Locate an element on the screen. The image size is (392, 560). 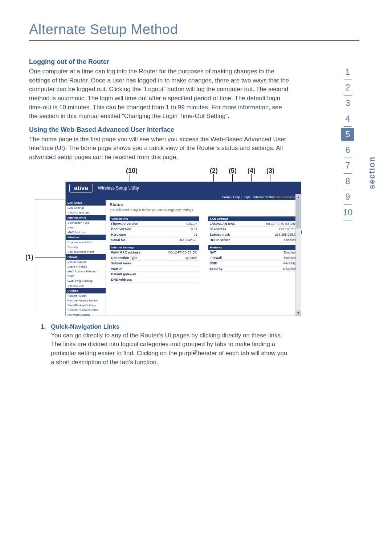
section-nav-6: 6 is located at coordinates (348, 150).